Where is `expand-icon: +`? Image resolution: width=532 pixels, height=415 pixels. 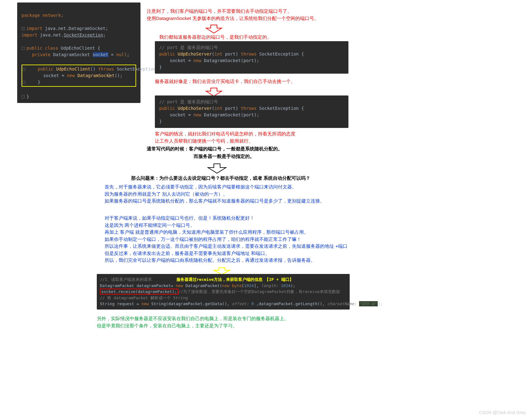 expand-icon: + is located at coordinates (23, 29).